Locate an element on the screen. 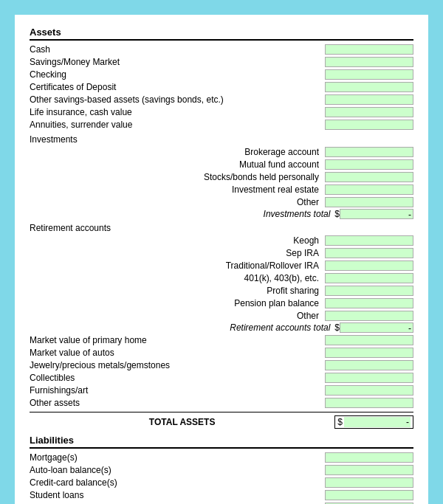 The width and height of the screenshot is (443, 504). auto-loan-label: Auto-loan balance(s) is located at coordinates (177, 470).